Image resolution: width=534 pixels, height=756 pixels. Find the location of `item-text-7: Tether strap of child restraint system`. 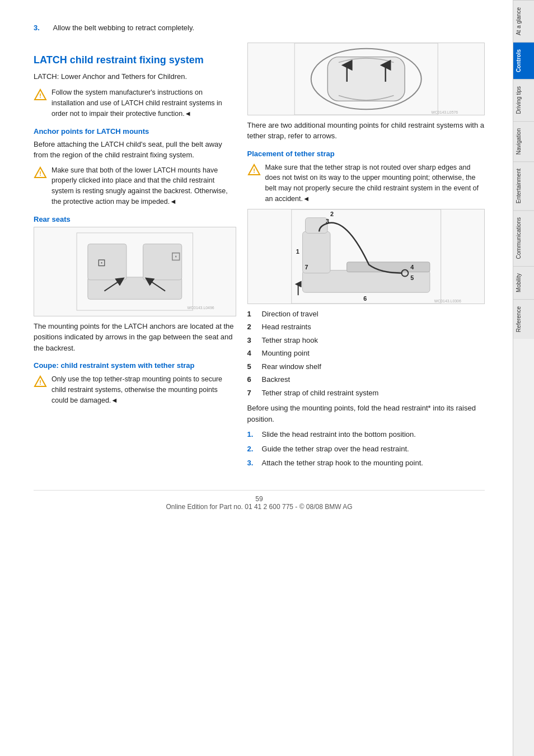

item-text-7: Tether strap of child restraint system is located at coordinates (373, 393).